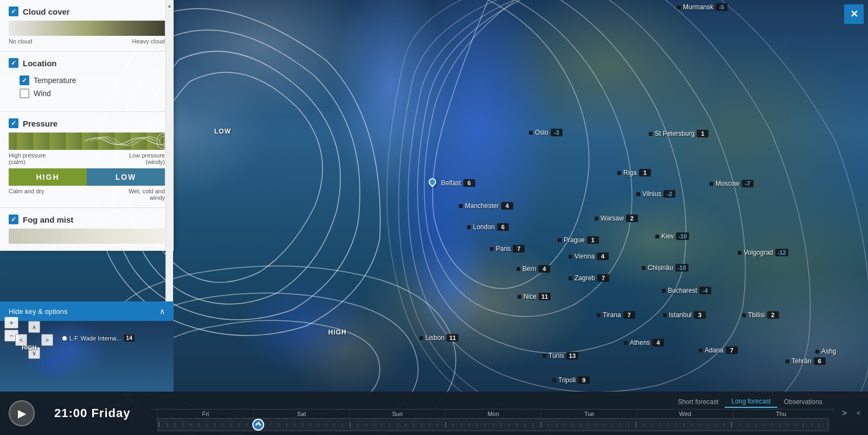 The height and width of the screenshot is (435, 868). I want to click on city-ashg: Ashg, so click(826, 351).